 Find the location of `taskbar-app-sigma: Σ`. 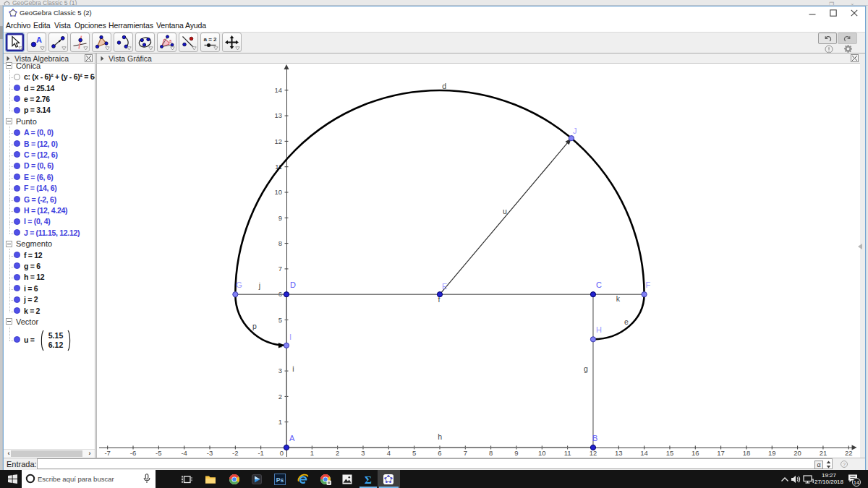

taskbar-app-sigma: Σ is located at coordinates (369, 479).